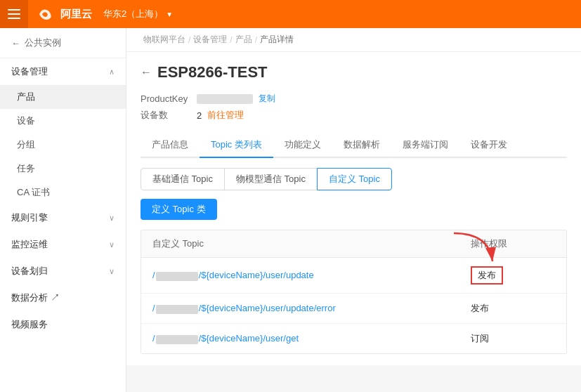  Describe the element at coordinates (513, 339) in the screenshot. I see `permission-cell-3: 订阅` at that location.